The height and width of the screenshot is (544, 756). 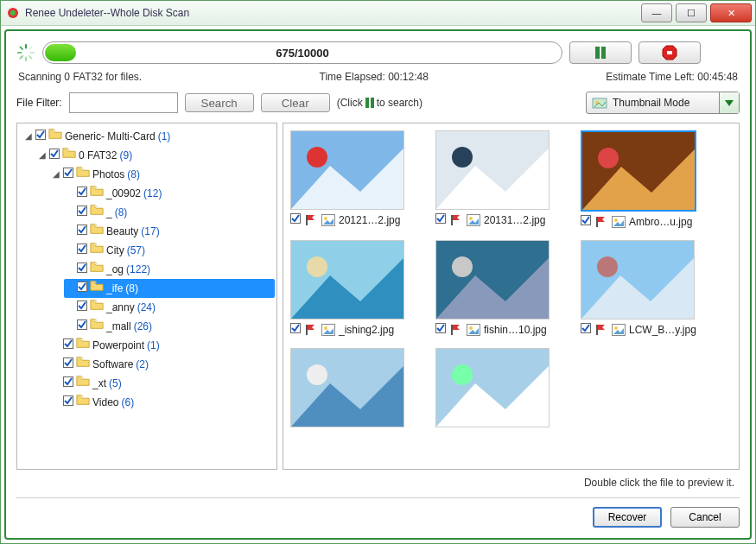 What do you see at coordinates (142, 364) in the screenshot?
I see `tree-count: (2)` at bounding box center [142, 364].